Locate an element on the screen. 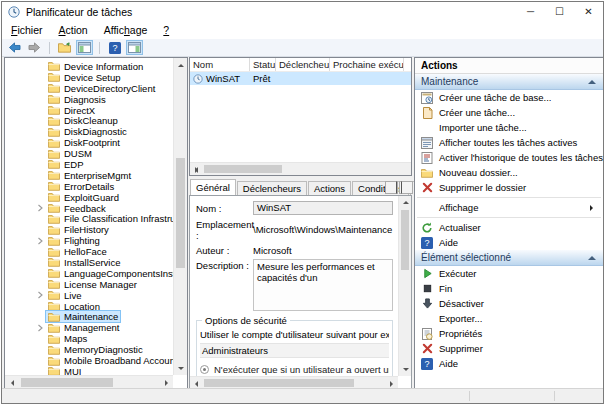 The image size is (605, 405). column-header-nom: Nom is located at coordinates (220, 64).